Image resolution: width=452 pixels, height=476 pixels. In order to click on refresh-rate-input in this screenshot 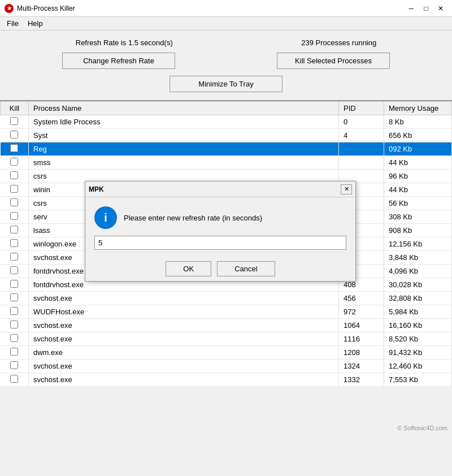, I will do `click(220, 243)`.